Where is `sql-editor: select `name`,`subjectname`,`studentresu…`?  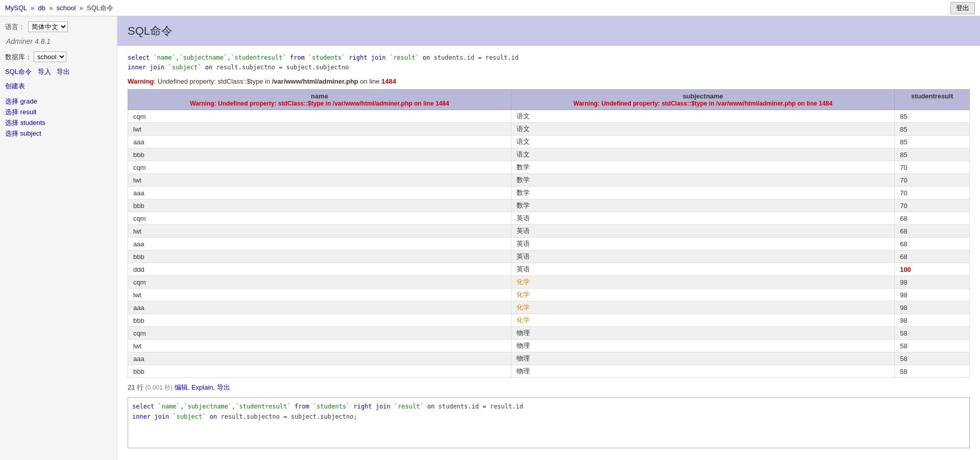 sql-editor: select `name`,`subjectname`,`studentresu… is located at coordinates (549, 423).